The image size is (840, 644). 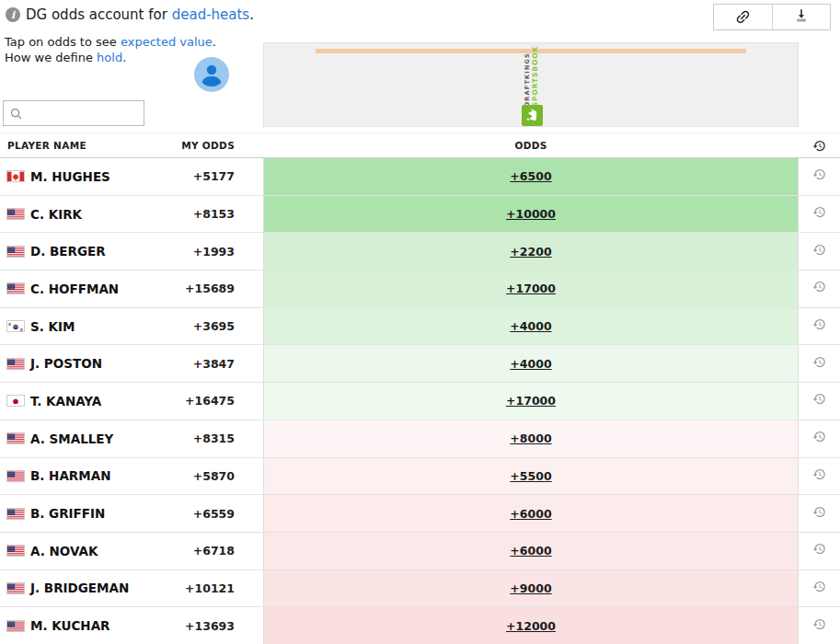 I want to click on player-cell: B. GRIFFIN, so click(x=74, y=513).